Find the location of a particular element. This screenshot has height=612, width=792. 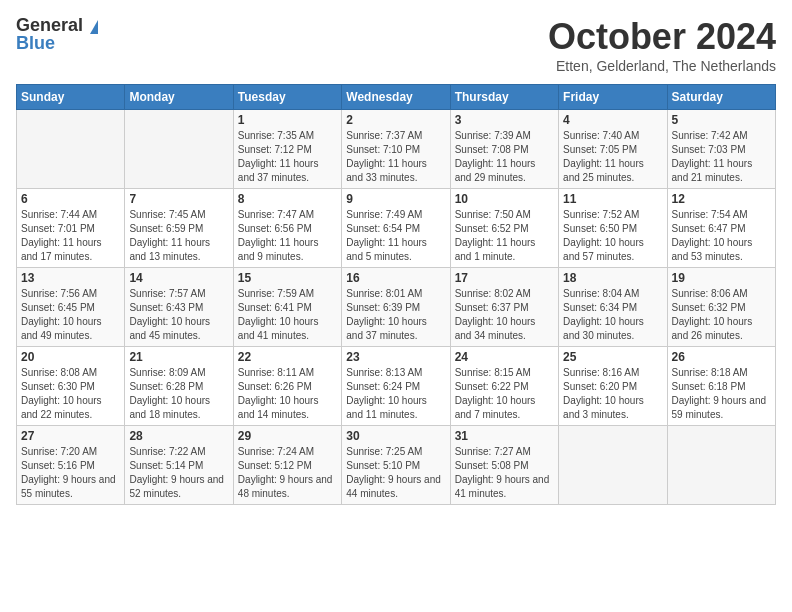

day-info: Sunrise: 7:35 AM Sunset: 7:12 PM Dayligh… is located at coordinates (288, 157).